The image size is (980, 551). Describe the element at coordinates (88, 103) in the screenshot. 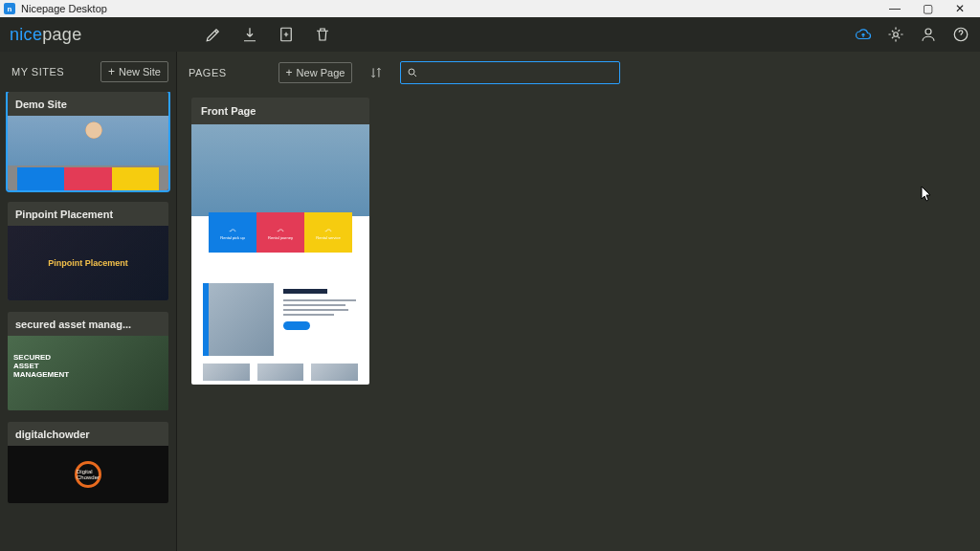

I see `site-name: Demo Site` at that location.